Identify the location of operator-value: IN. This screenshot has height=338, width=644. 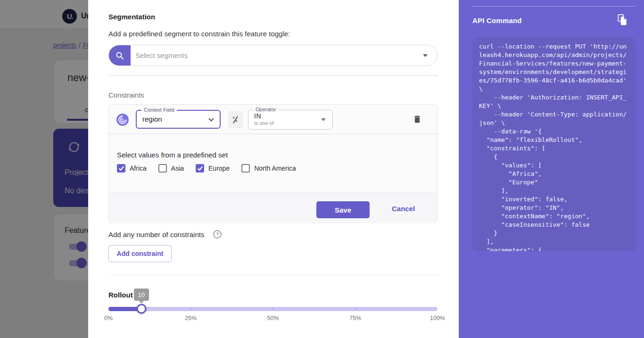
(257, 116).